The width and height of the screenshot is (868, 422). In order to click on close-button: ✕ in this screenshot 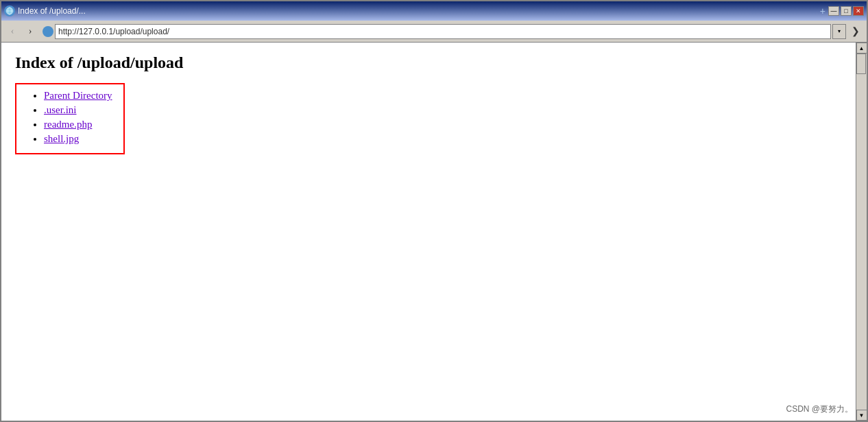, I will do `click(858, 11)`.